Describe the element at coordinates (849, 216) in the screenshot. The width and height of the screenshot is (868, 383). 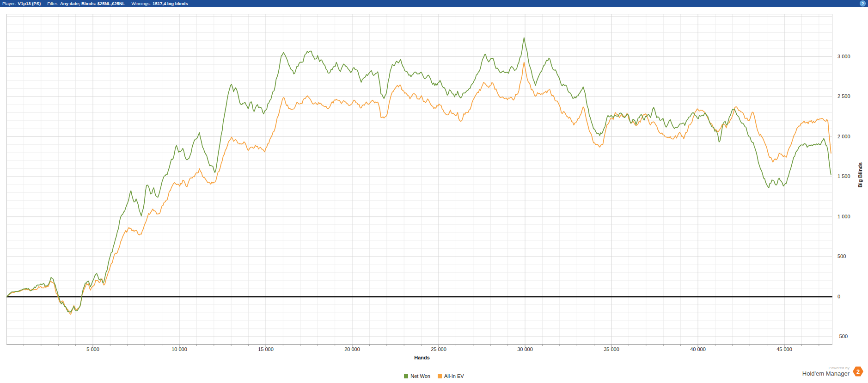
I see `y-tick-label: 1 000` at that location.